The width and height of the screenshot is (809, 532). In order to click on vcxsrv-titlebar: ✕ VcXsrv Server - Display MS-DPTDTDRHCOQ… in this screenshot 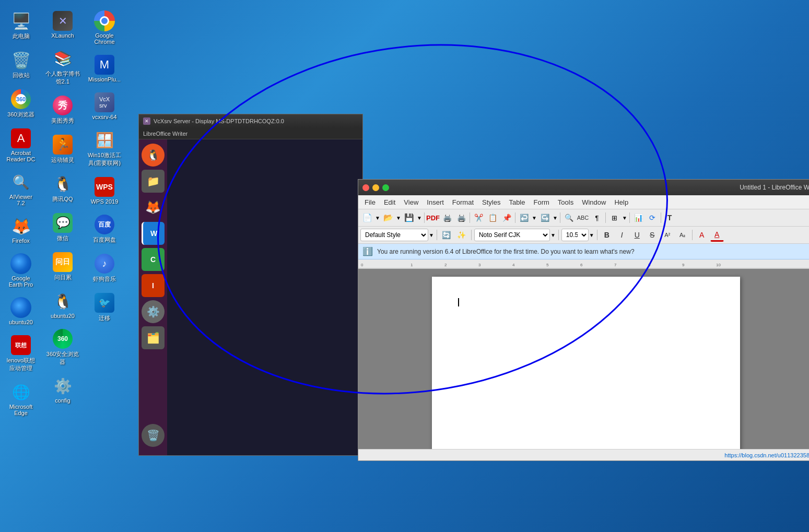, I will do `click(251, 121)`.